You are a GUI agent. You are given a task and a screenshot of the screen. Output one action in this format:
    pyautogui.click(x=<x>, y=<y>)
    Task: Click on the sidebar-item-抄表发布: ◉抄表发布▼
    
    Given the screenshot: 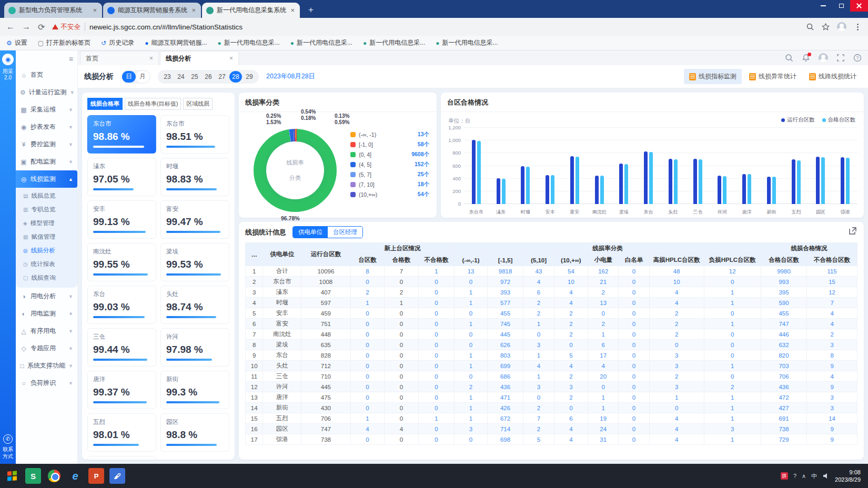 What is the action you would take?
    pyautogui.click(x=46, y=127)
    